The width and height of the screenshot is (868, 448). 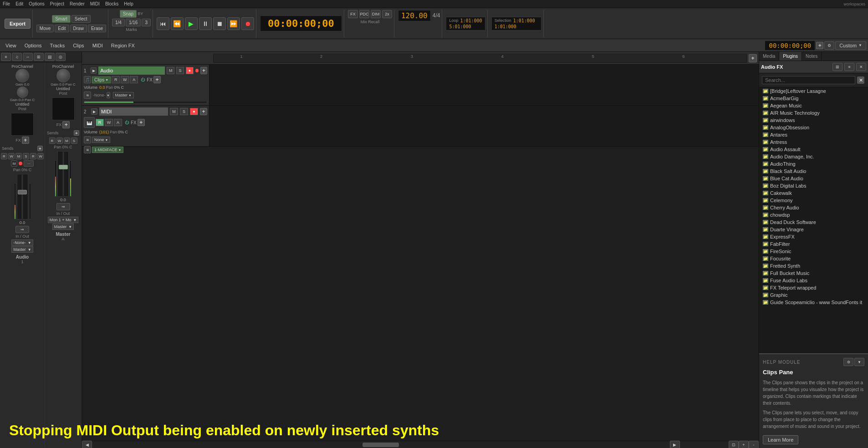 I want to click on track-expand-2: ▶, so click(x=94, y=112).